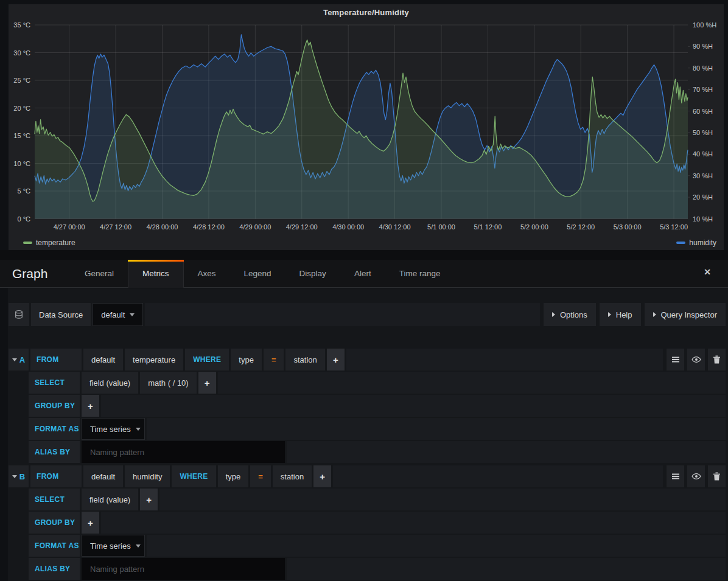 The width and height of the screenshot is (728, 581). Describe the element at coordinates (18, 476) in the screenshot. I see `query-b-collapse-button: B` at that location.